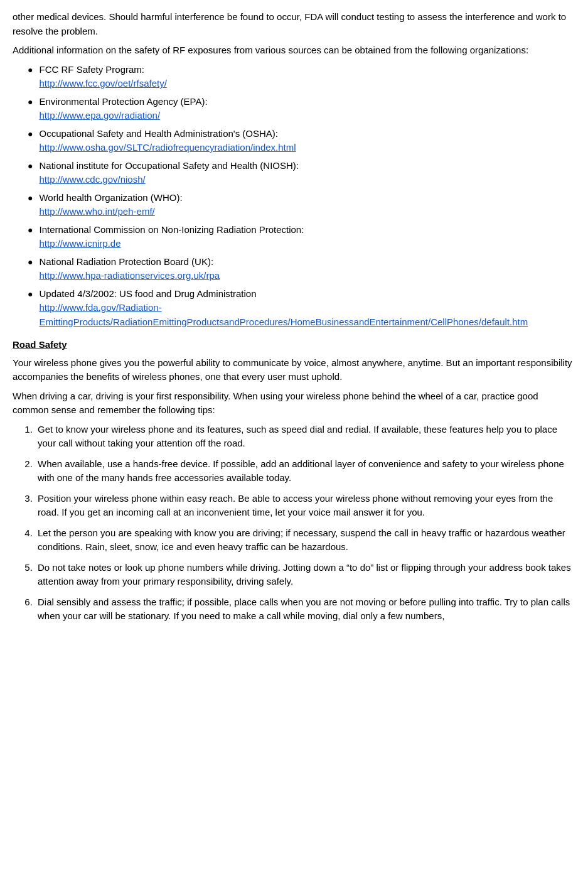 The width and height of the screenshot is (588, 876). Describe the element at coordinates (306, 437) in the screenshot. I see `tip-0: Get to know your wireless phone and its …` at that location.